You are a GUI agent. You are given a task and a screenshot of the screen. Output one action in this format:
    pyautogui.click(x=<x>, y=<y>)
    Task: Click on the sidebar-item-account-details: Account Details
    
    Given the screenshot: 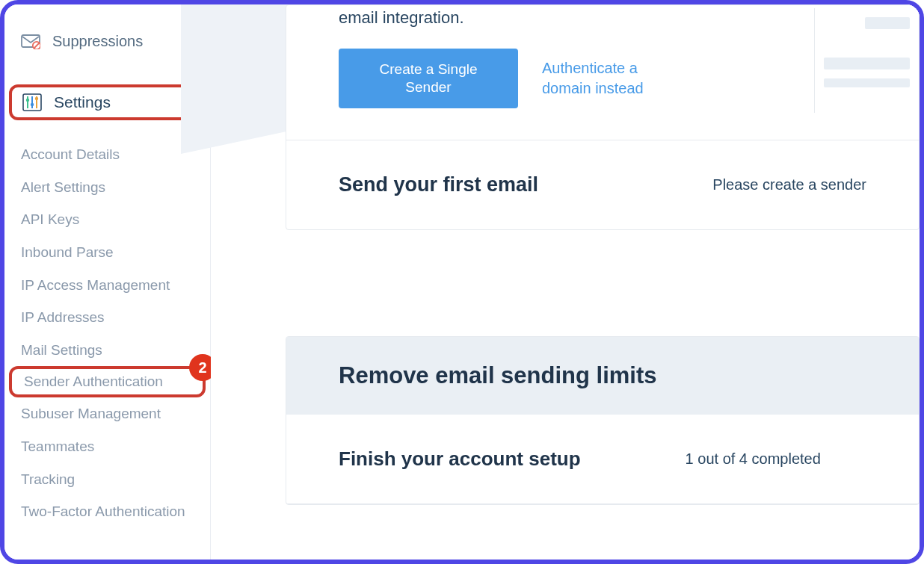 What is the action you would take?
    pyautogui.click(x=108, y=155)
    